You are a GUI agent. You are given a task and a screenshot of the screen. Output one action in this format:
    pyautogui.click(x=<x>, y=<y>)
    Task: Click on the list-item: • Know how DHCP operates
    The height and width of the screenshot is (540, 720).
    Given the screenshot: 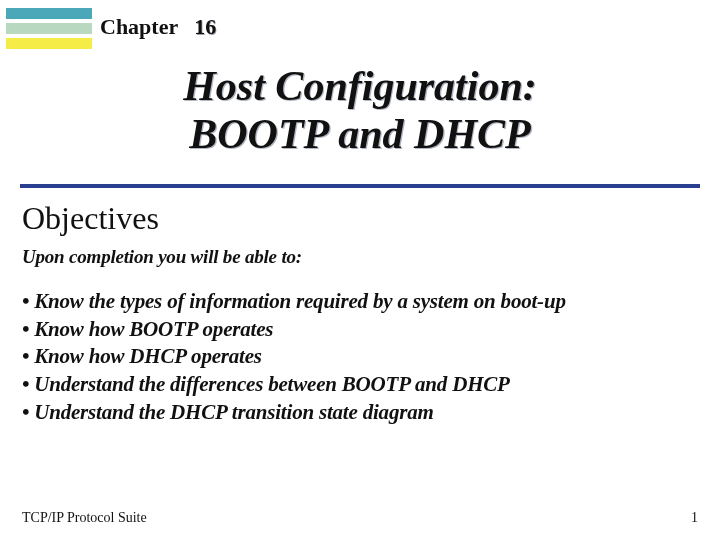 What is the action you would take?
    pyautogui.click(x=294, y=357)
    